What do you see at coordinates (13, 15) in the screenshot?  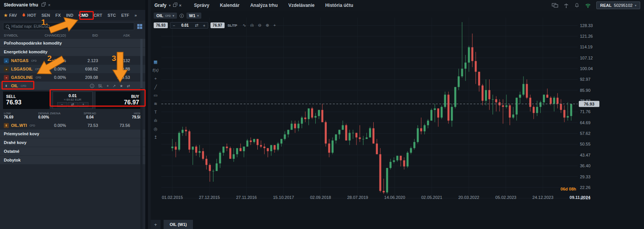 I see `tab-label: FAV` at bounding box center [13, 15].